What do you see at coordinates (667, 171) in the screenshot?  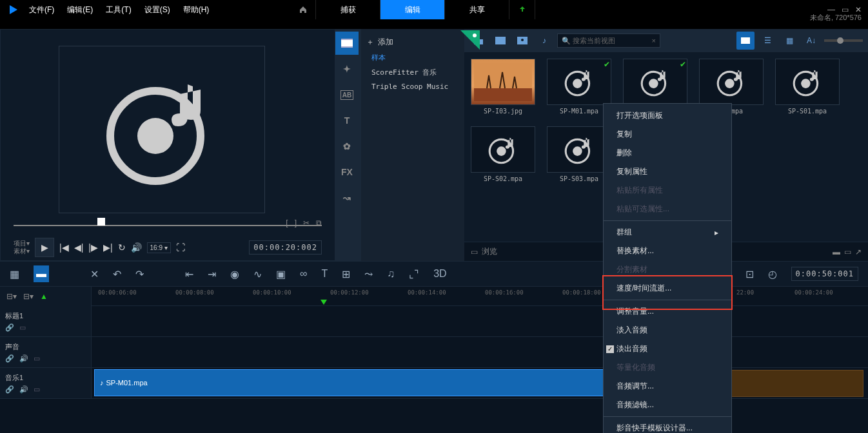 I see `ctx-copy-attrs: 复制属性` at bounding box center [667, 171].